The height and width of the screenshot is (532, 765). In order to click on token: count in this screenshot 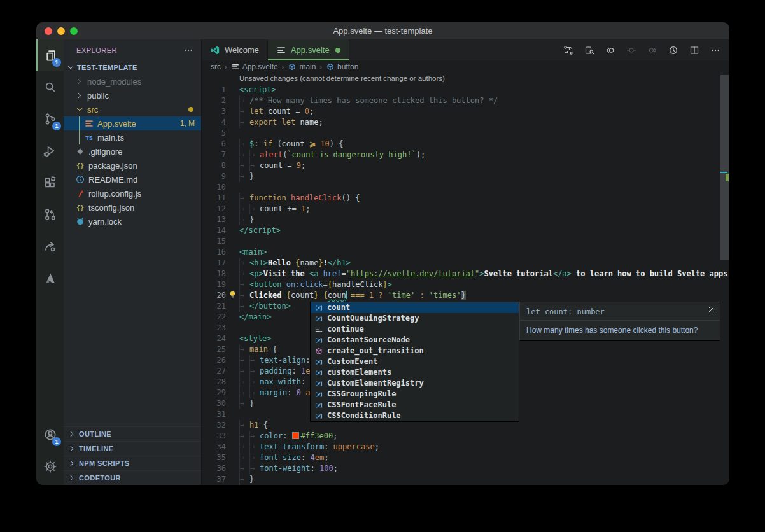, I will do `click(293, 144)`.